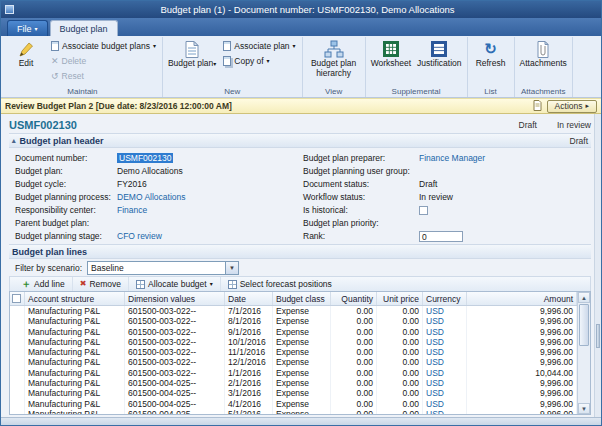 The height and width of the screenshot is (426, 602). What do you see at coordinates (227, 46) in the screenshot?
I see `associate-plan-icon` at bounding box center [227, 46].